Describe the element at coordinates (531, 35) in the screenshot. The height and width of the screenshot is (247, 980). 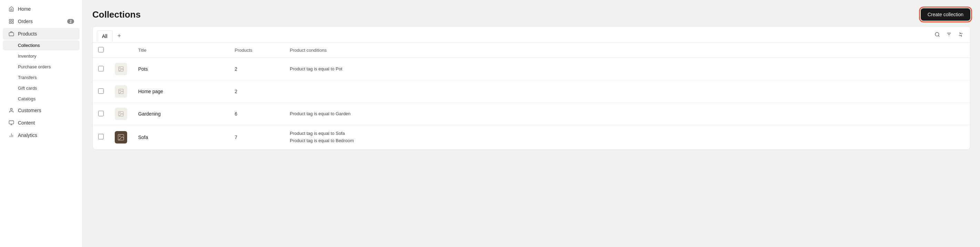
I see `tab-bar: All +` at that location.